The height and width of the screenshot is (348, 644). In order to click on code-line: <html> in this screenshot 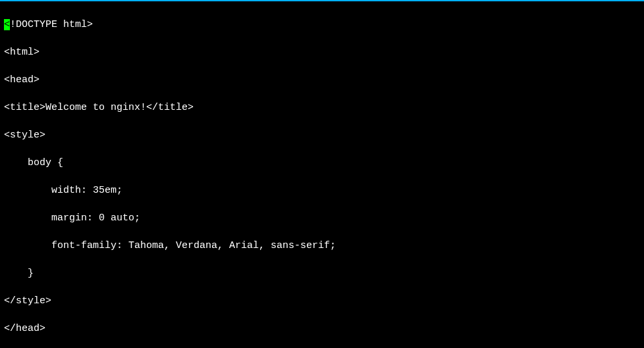, I will do `click(322, 53)`.